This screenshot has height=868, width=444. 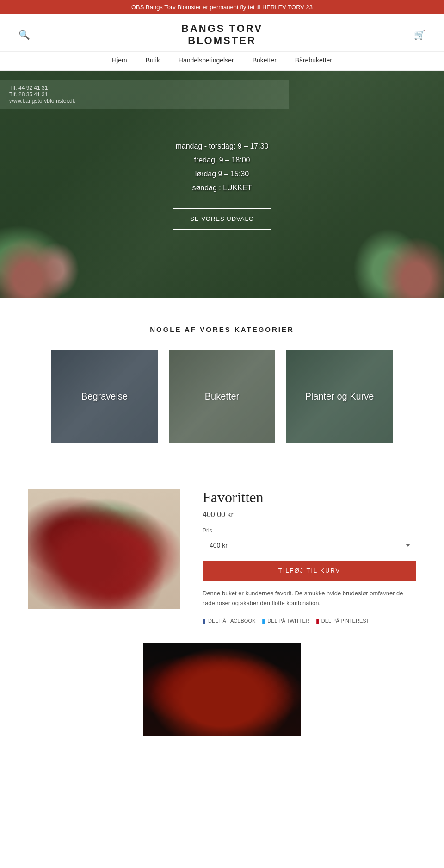 I want to click on category-overlay-planter: Planter og Kurve, so click(x=339, y=396).